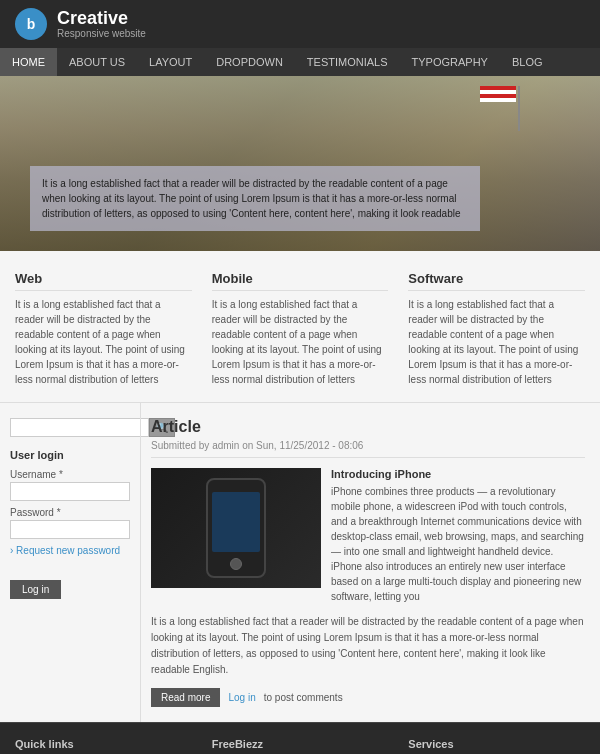  What do you see at coordinates (104, 746) in the screenshot?
I see `footer-quick-links: Quick links Zymphonies home page Zymphon…` at bounding box center [104, 746].